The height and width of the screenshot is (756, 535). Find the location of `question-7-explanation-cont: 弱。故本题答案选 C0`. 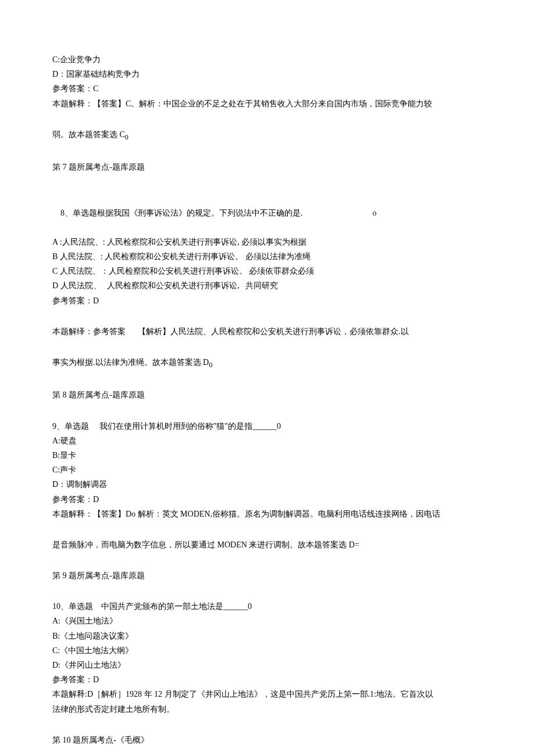

question-7-explanation-cont: 弱。故本题答案选 C0 is located at coordinates (268, 135).